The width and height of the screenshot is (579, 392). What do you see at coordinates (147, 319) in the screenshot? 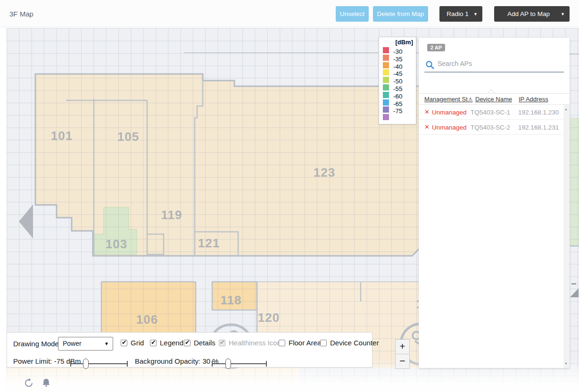
I see `room-label: 106` at bounding box center [147, 319].